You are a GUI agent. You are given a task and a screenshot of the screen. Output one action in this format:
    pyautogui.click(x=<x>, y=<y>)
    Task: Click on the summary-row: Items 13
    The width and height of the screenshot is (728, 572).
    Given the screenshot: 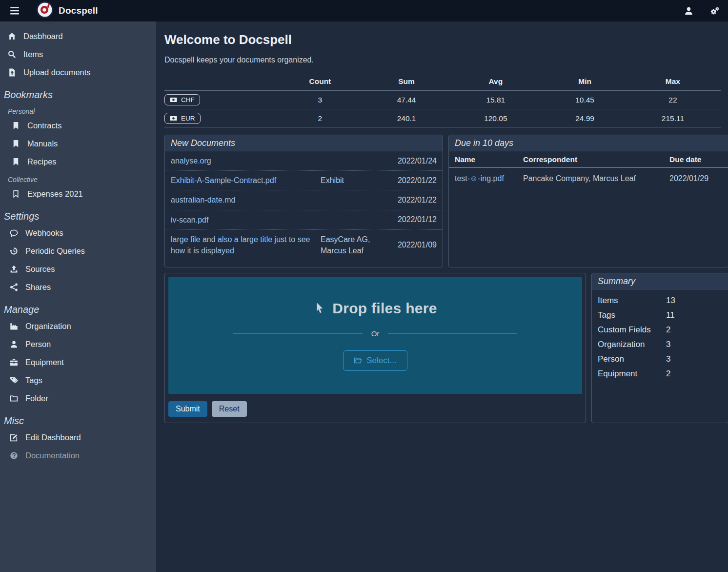 What is the action you would take?
    pyautogui.click(x=660, y=301)
    